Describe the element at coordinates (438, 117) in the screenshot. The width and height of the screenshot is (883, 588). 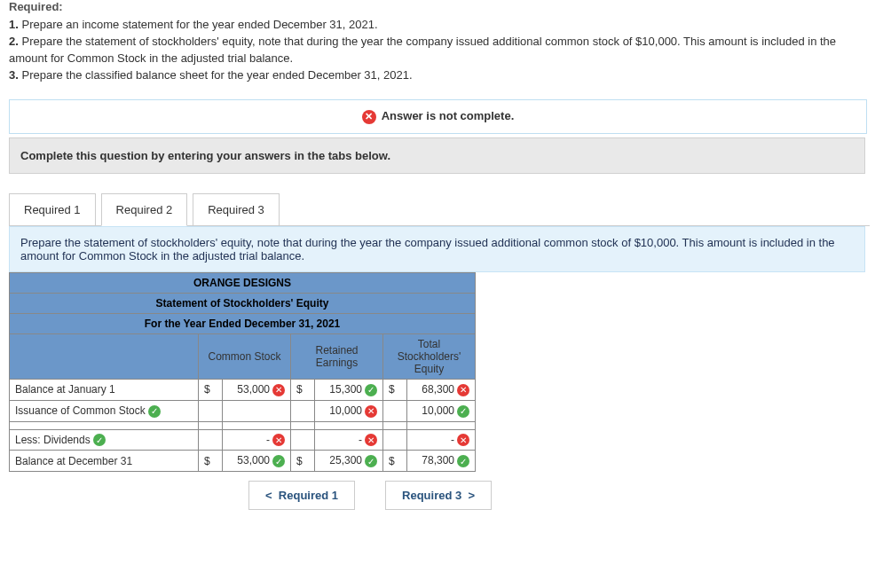
I see `completion-banner: ✕Answer is not complete.` at that location.